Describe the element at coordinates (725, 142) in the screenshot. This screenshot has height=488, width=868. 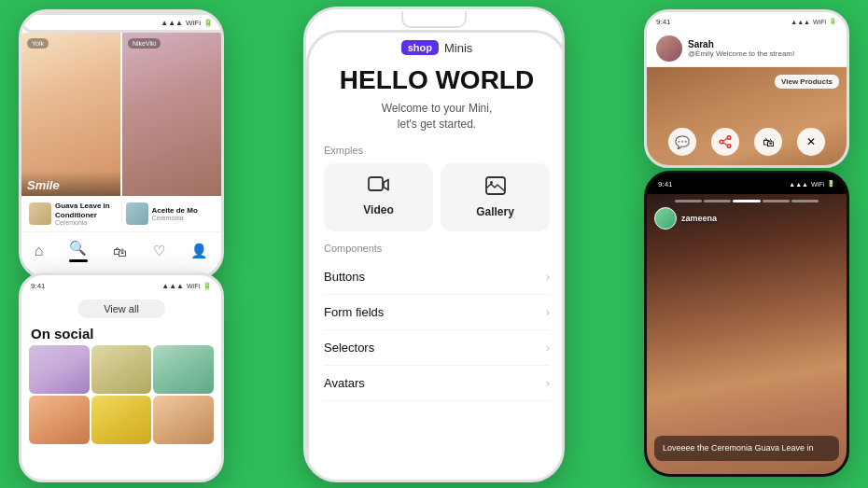
I see `share-icon` at that location.